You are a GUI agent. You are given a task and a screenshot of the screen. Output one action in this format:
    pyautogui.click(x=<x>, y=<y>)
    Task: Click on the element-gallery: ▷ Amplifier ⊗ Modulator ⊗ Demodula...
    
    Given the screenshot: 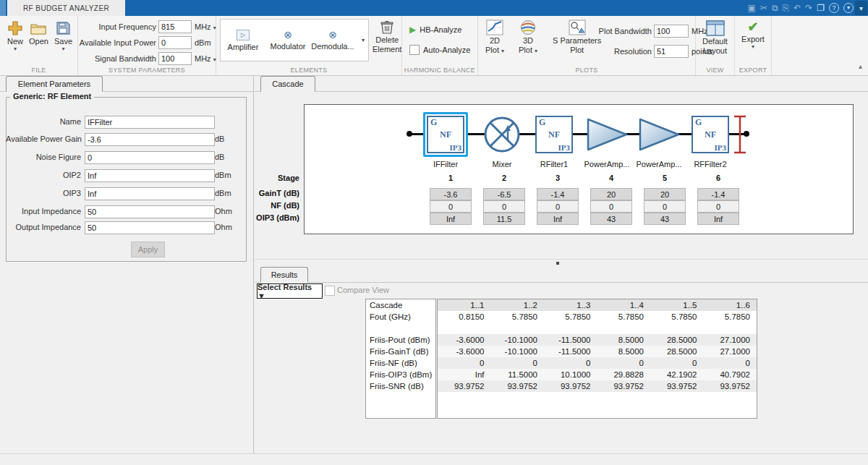 What is the action you would take?
    pyautogui.click(x=289, y=40)
    